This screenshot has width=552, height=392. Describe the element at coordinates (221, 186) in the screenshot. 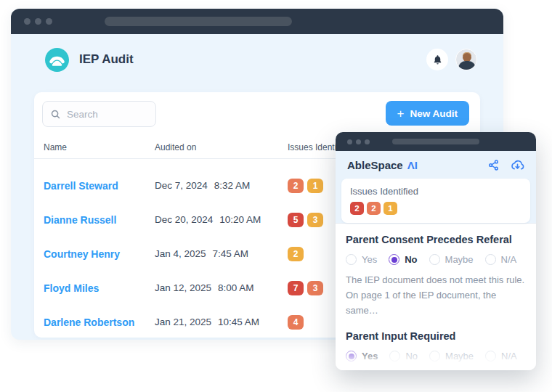

I see `audited-on-cell: Dec 7, 20248:32 AM` at that location.